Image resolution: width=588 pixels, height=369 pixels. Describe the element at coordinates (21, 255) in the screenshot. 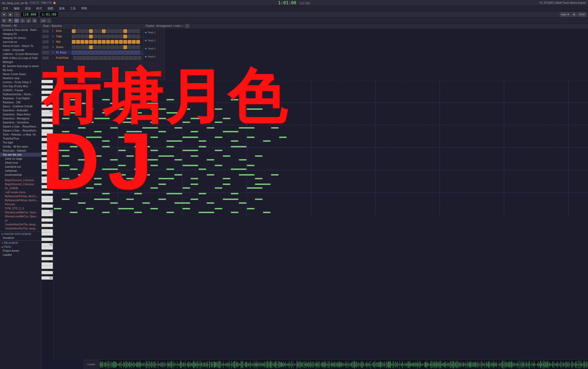

I see `sidebar-item-loaded: Loaded` at that location.